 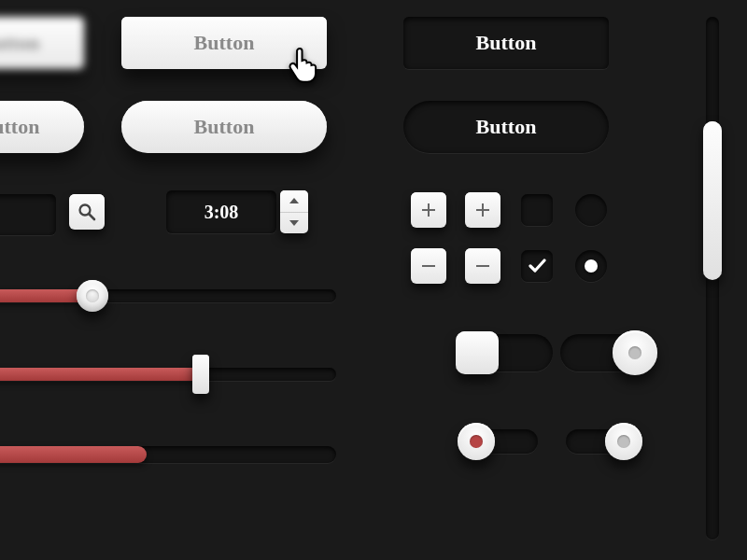 I want to click on radio-selected, so click(x=591, y=266).